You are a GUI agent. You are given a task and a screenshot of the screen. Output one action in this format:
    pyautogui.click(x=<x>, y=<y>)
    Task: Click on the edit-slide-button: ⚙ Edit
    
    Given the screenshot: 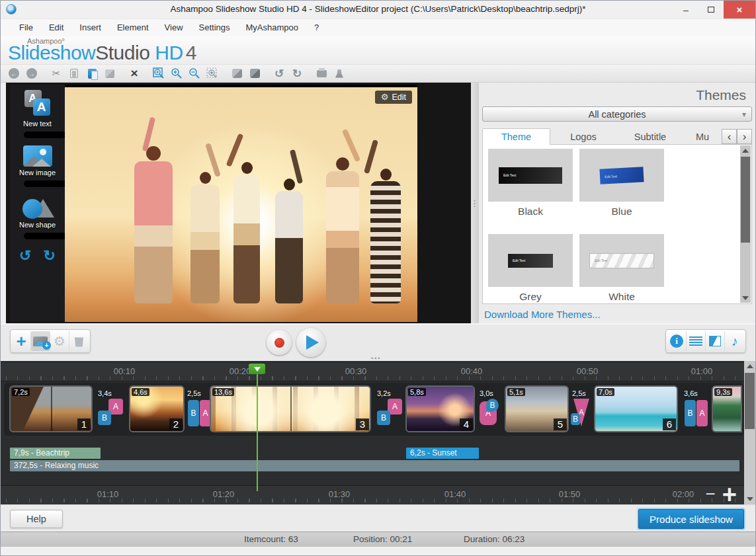 What is the action you would take?
    pyautogui.click(x=394, y=97)
    